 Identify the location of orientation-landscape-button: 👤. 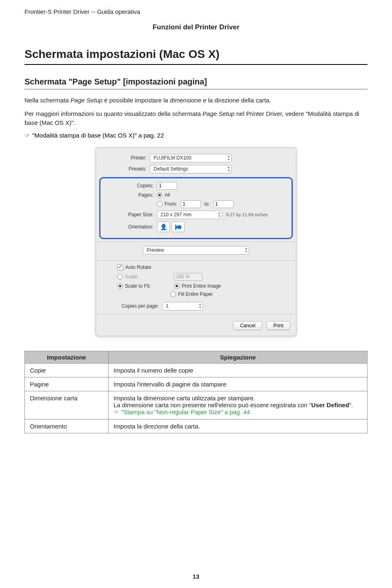
(178, 227).